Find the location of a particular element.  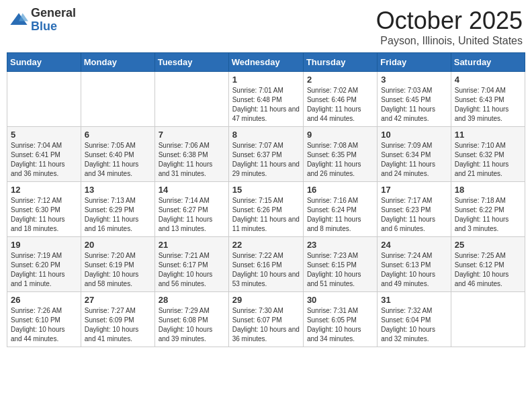

day-number: 13 is located at coordinates (118, 189).